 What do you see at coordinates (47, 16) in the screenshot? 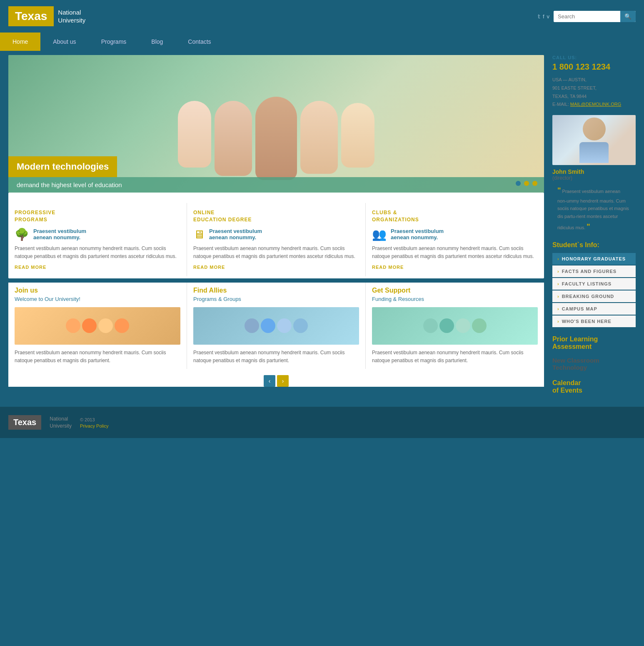
I see `logo-area: Texas National University` at bounding box center [47, 16].